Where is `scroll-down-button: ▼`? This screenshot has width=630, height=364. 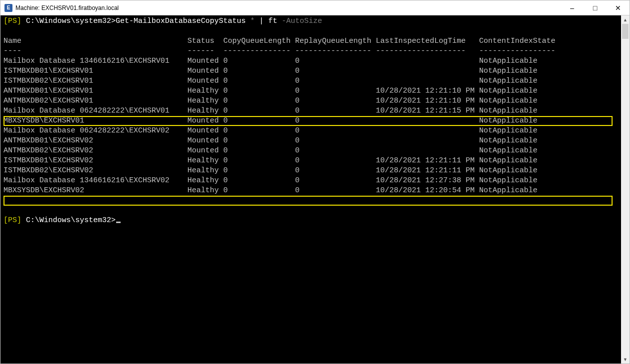 scroll-down-button: ▼ is located at coordinates (625, 360).